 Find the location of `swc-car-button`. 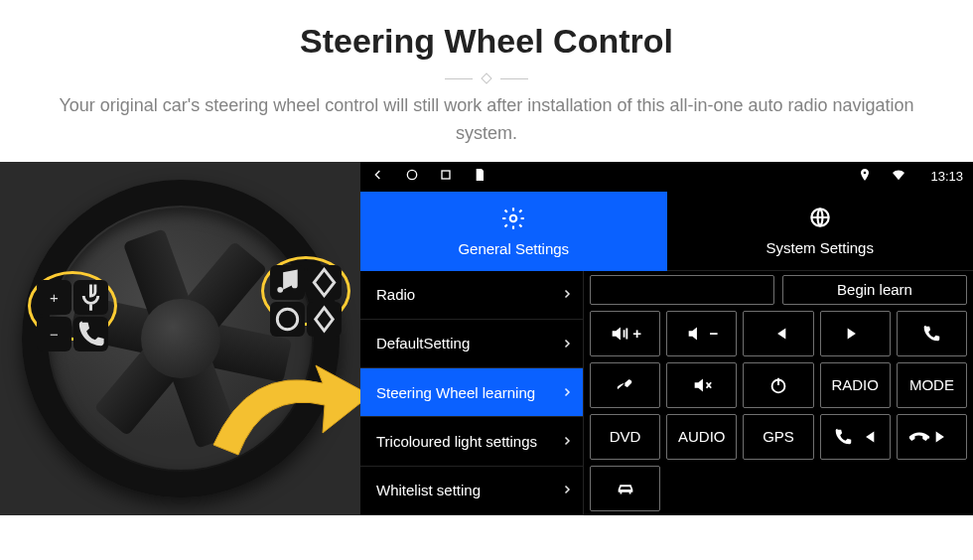

swc-car-button is located at coordinates (626, 489).